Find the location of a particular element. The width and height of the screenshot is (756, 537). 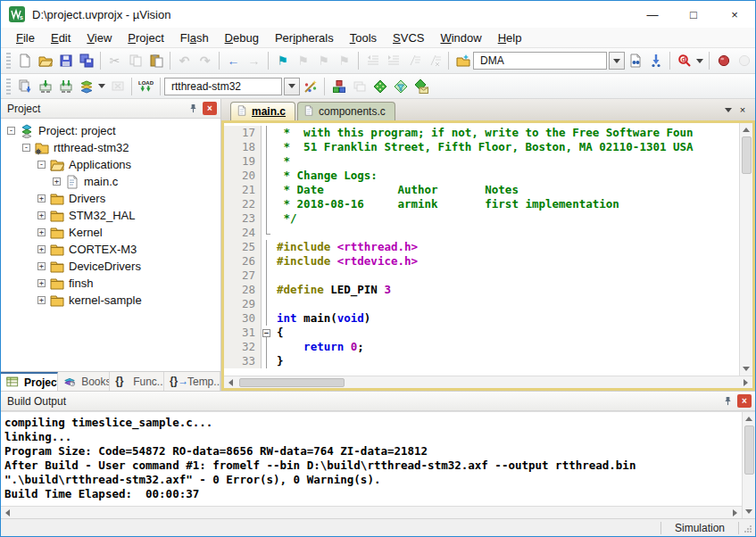

fold-collapse-icon: − is located at coordinates (268, 333).